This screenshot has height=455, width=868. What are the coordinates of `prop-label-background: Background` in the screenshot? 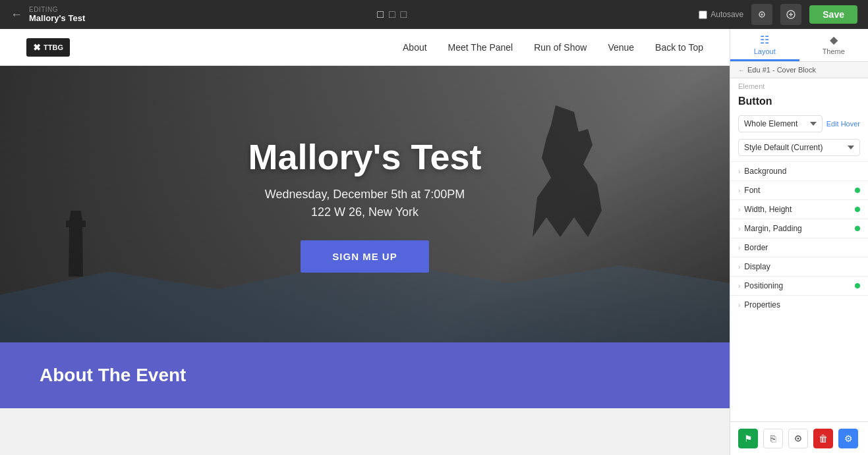 It's located at (765, 171).